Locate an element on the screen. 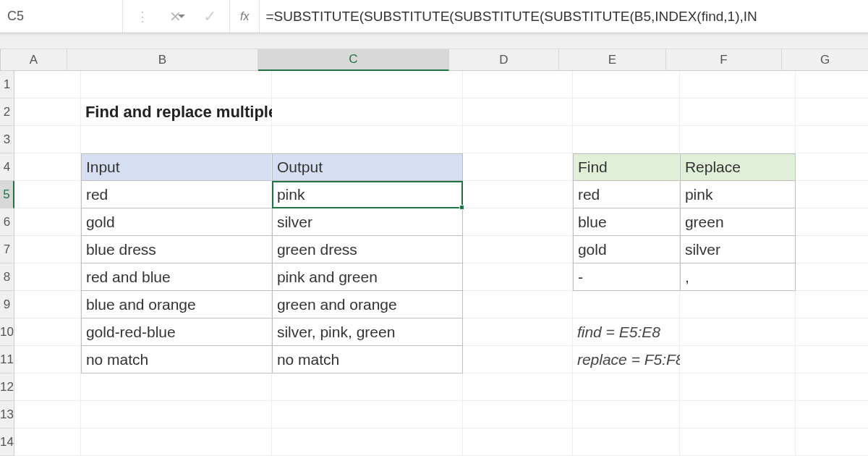 Image resolution: width=868 pixels, height=456 pixels. cell-G3 is located at coordinates (832, 140).